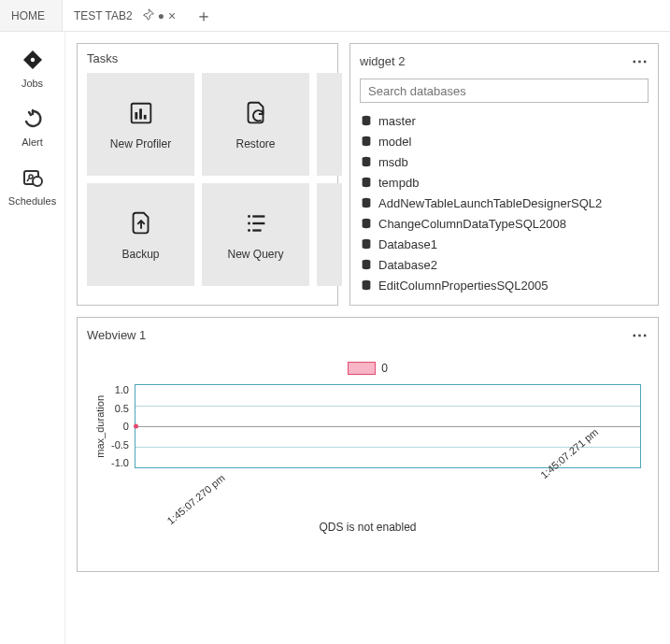 Image resolution: width=670 pixels, height=644 pixels. I want to click on tile-backup: Backup, so click(140, 235).